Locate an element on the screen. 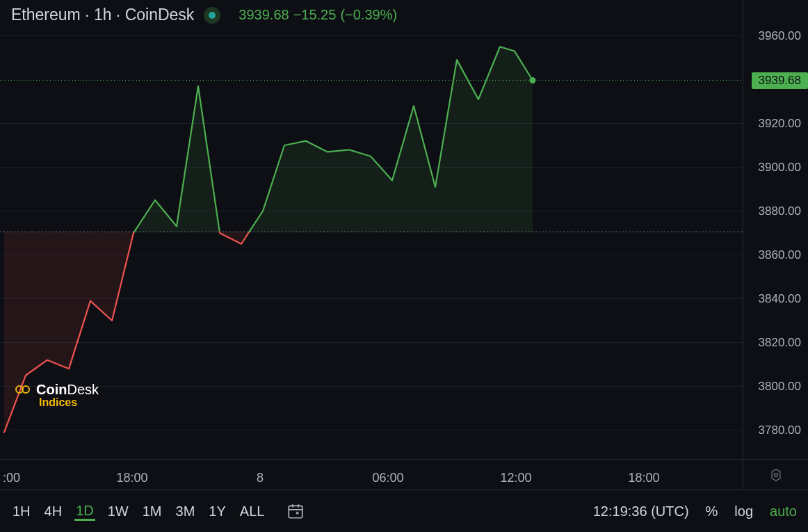  last-price: 3939.68 is located at coordinates (264, 15).